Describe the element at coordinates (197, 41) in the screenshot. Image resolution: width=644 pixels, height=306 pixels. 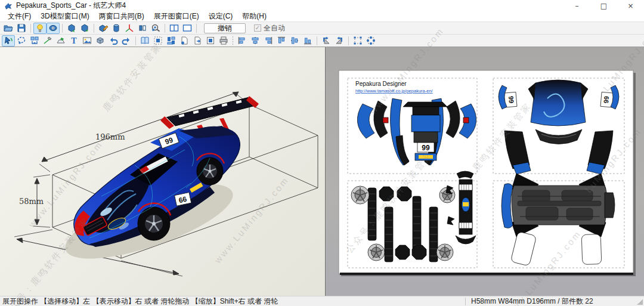
I see `page-next-button` at that location.